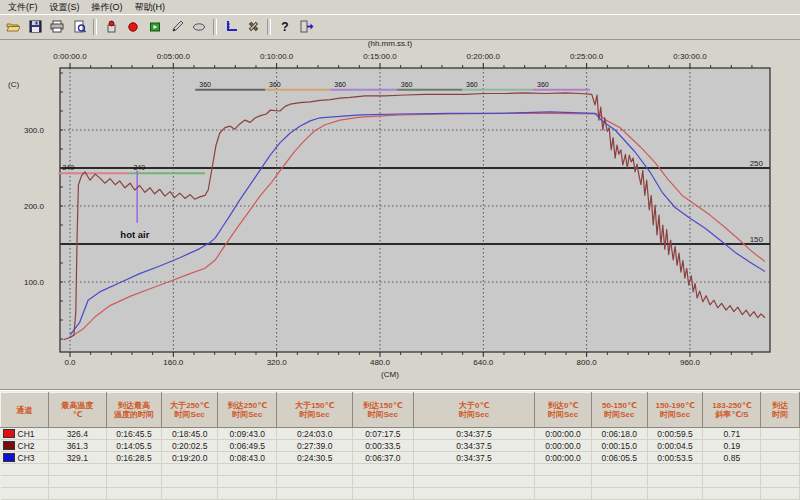 The height and width of the screenshot is (500, 800). I want to click on record-icon, so click(133, 27).